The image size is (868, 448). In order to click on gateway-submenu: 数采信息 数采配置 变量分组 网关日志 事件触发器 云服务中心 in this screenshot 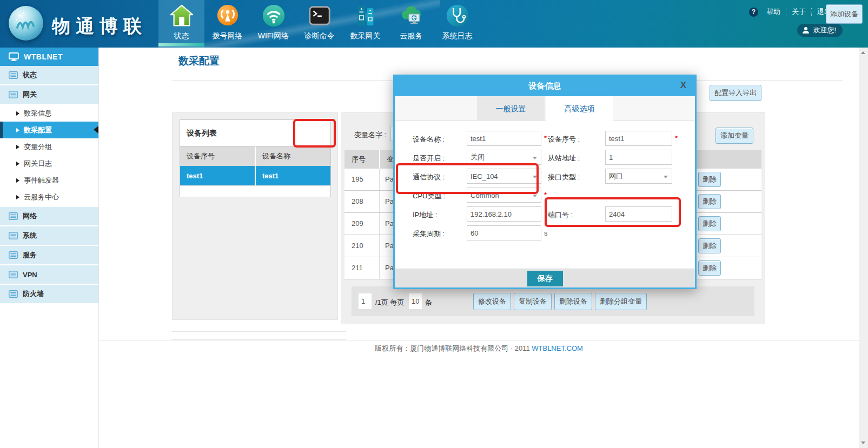, I will do `click(49, 155)`.